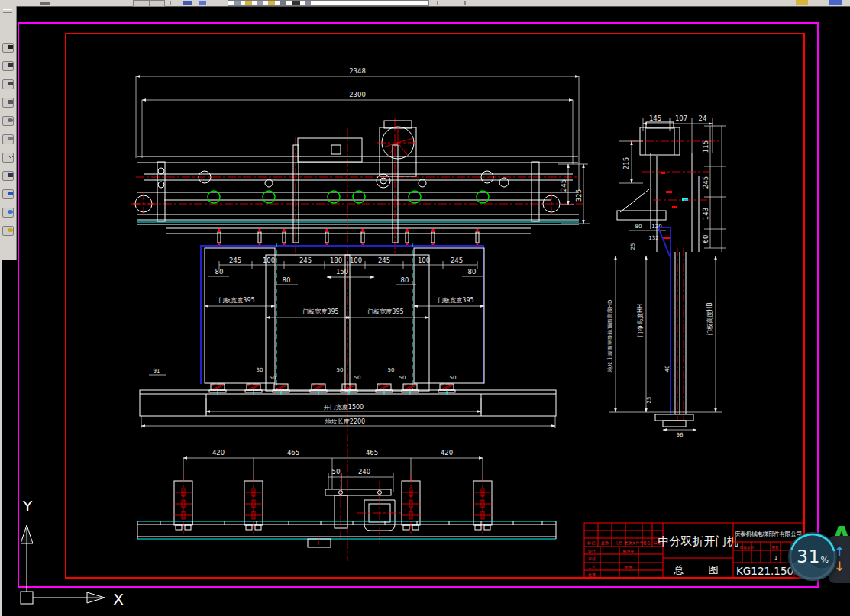 Image resolution: width=850 pixels, height=616 pixels. Describe the element at coordinates (808, 556) in the screenshot. I see `zoom-percent-value: 31` at that location.